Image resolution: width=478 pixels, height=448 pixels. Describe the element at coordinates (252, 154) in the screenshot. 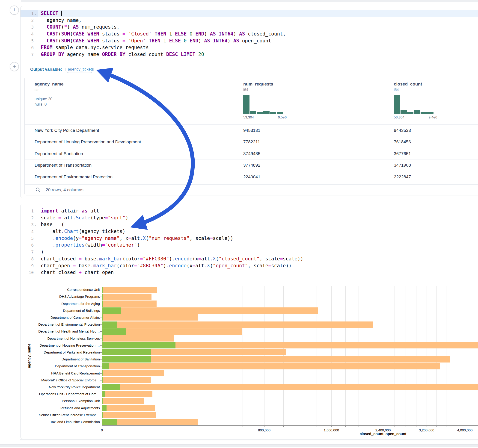

I see `table-row: Department of Sanitation37494853677651` at that location.